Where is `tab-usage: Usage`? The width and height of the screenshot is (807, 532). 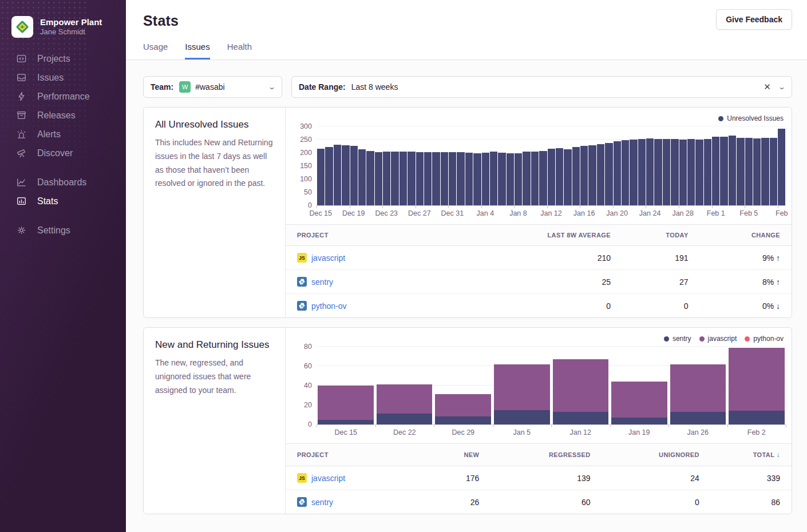 tab-usage: Usage is located at coordinates (156, 50).